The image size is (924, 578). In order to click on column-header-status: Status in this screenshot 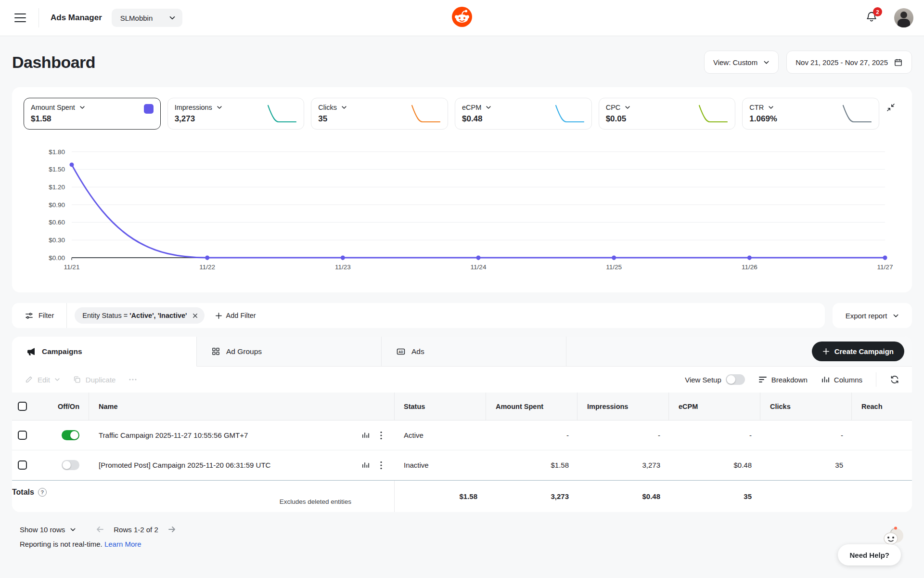, I will do `click(410, 407)`.